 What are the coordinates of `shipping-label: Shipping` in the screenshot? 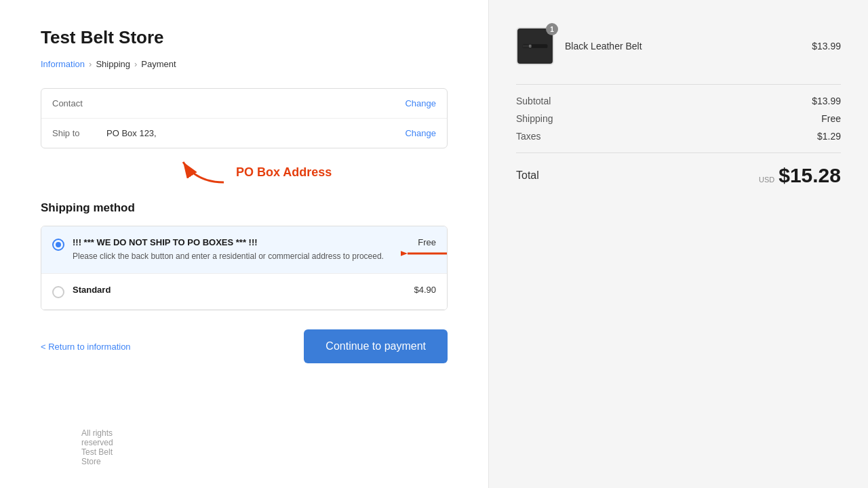 It's located at (534, 119).